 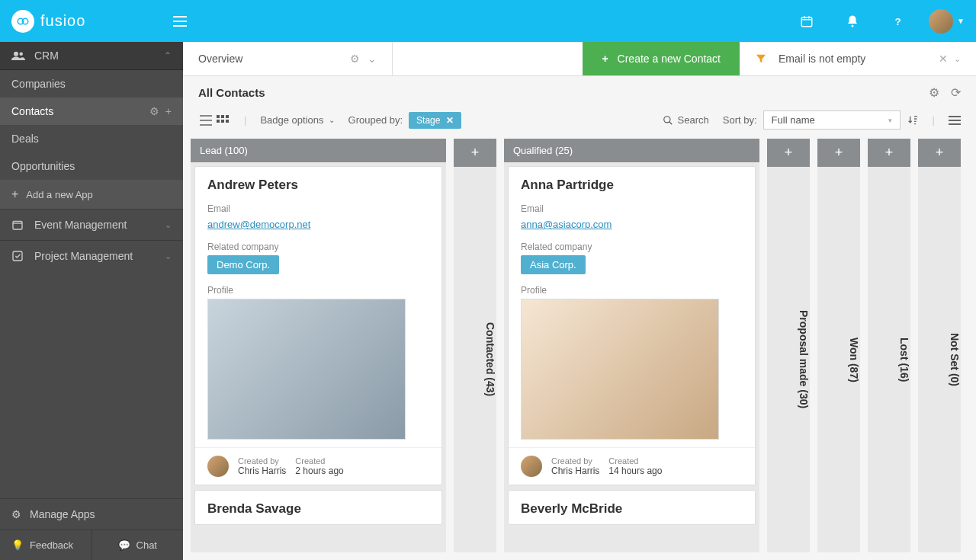 I want to click on sidebar-item-deals: Deals, so click(x=92, y=139).